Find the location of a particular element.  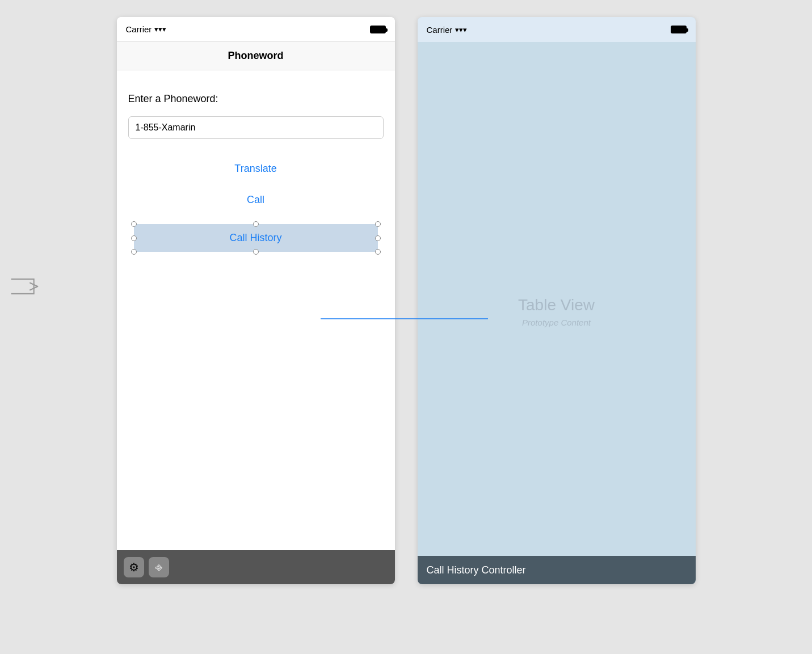

left-carrier: Carrier ▾▾▾ is located at coordinates (146, 29).